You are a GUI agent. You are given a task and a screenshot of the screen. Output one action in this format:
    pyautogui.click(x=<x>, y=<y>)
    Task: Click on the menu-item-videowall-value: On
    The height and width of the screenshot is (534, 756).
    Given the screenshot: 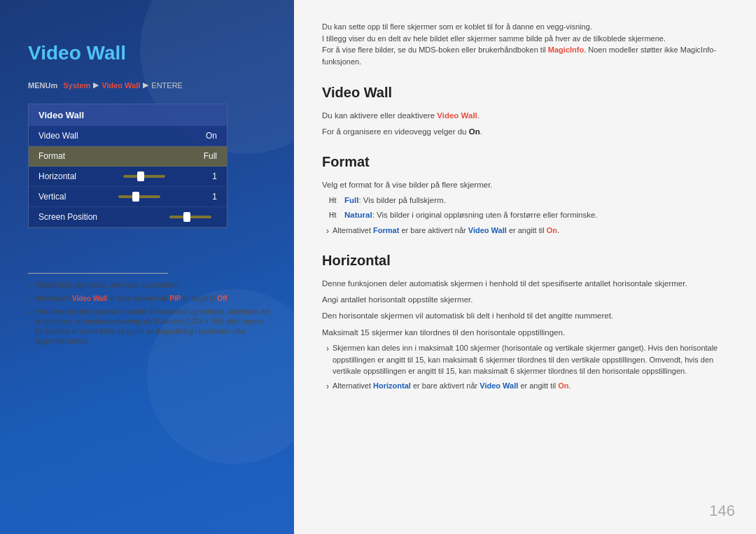 What is the action you would take?
    pyautogui.click(x=211, y=136)
    